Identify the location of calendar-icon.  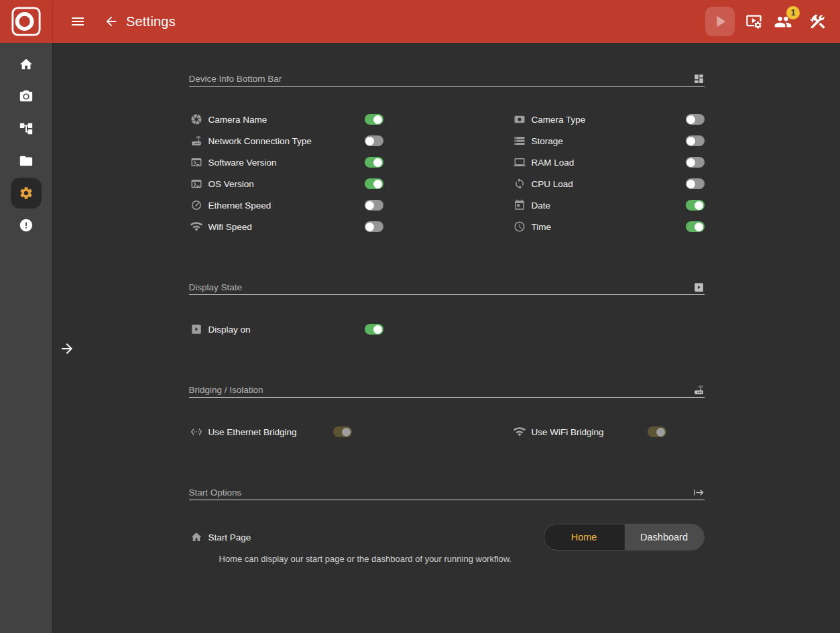
(520, 205).